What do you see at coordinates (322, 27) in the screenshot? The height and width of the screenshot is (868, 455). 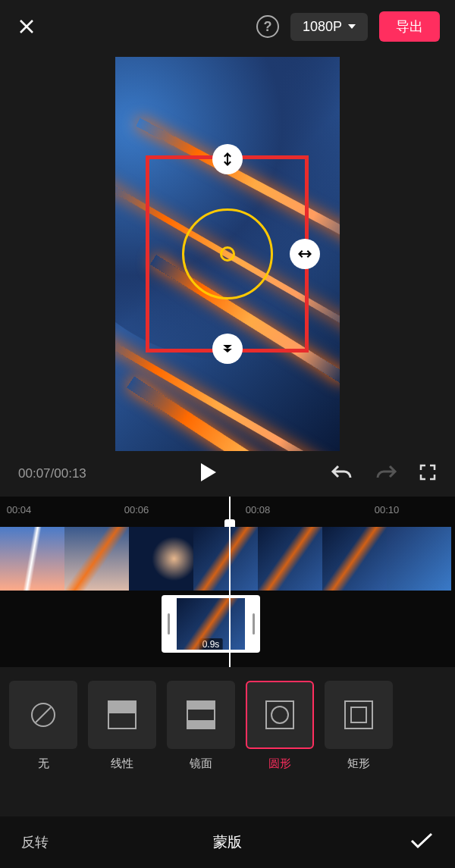 I see `resolution-value: 1080P` at bounding box center [322, 27].